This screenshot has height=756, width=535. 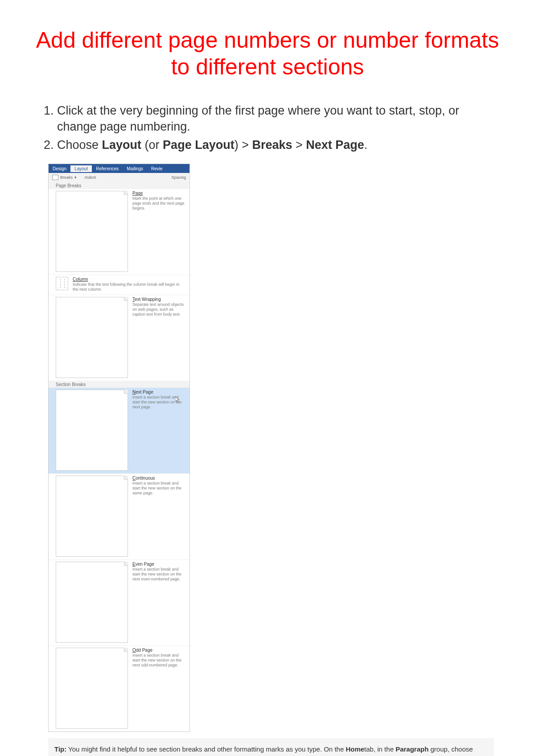 What do you see at coordinates (119, 603) in the screenshot?
I see `menu-item-even-page: Even PageInsert a section break and star…` at bounding box center [119, 603].